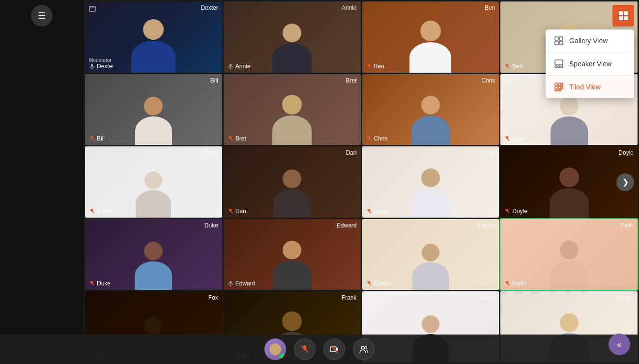  Describe the element at coordinates (92, 211) in the screenshot. I see `mic-icon-daisy` at that location.